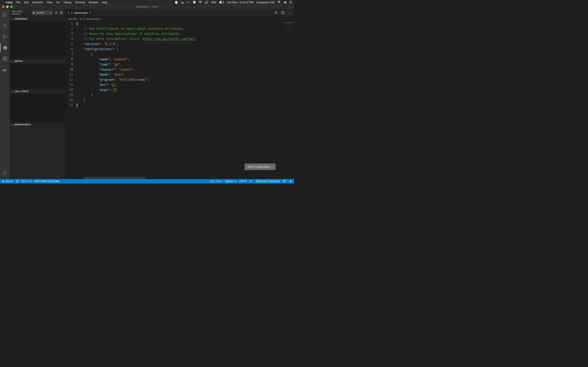  What do you see at coordinates (72, 19) in the screenshot?
I see `breadcrumb-folder: .vscode` at bounding box center [72, 19].